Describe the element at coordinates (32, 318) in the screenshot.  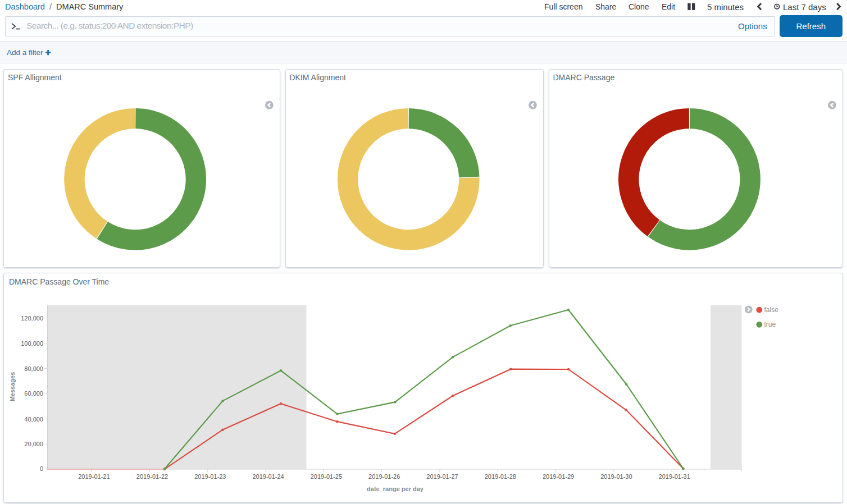
I see `svg-text: 120,000` at that location.